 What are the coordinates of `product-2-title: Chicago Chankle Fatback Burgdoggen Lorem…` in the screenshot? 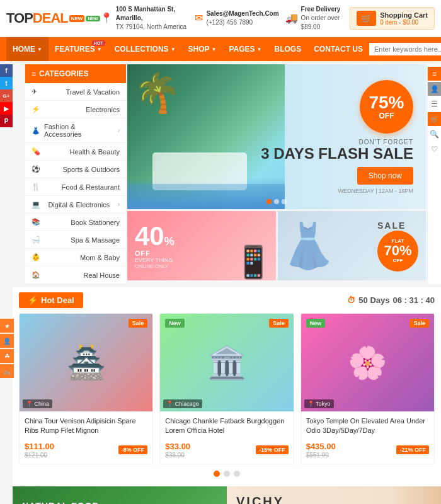 It's located at (227, 427).